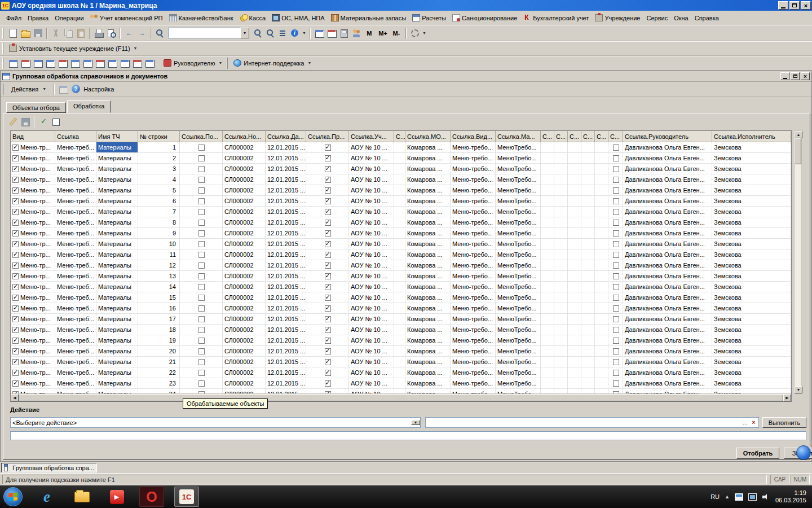  What do you see at coordinates (159, 147) in the screenshot?
I see `table-cell: 1` at bounding box center [159, 147].